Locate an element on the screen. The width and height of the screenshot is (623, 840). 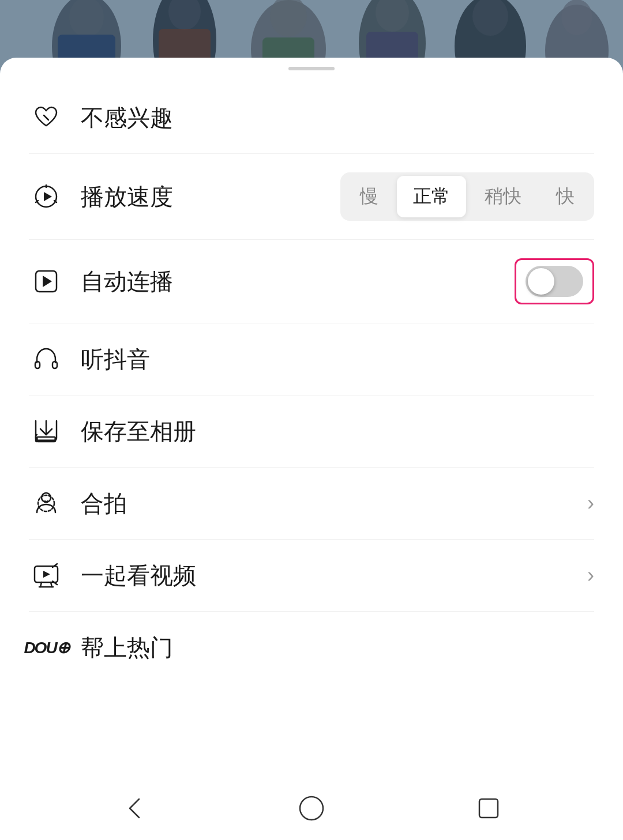
dou-icon: DOU⊕ is located at coordinates (46, 647).